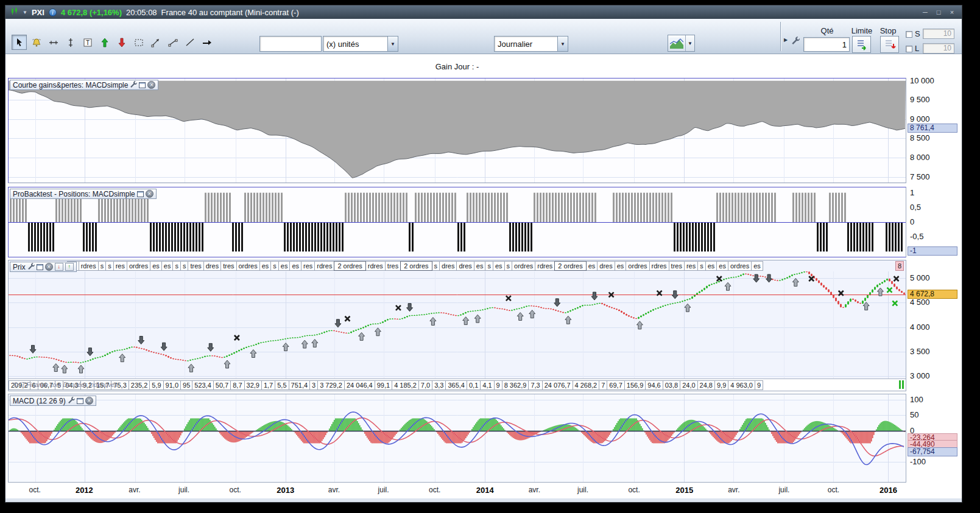  I want to click on instrument-dropdown-icon: ▼, so click(25, 12).